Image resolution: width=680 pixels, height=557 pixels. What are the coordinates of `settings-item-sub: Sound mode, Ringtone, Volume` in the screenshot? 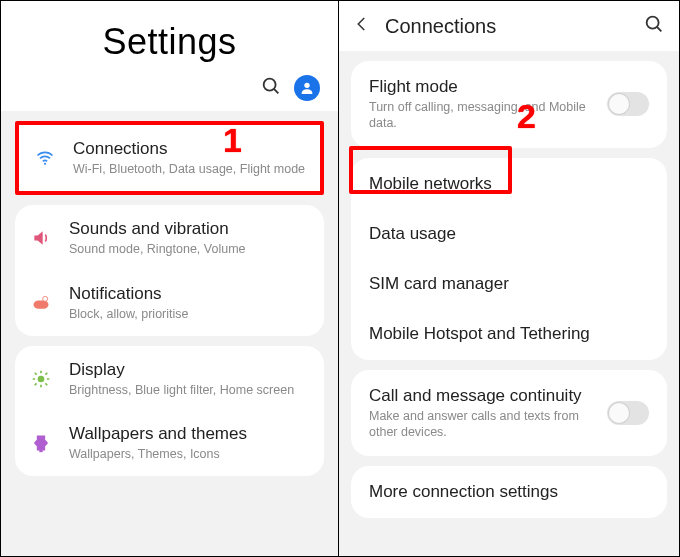 It's located at (190, 249).